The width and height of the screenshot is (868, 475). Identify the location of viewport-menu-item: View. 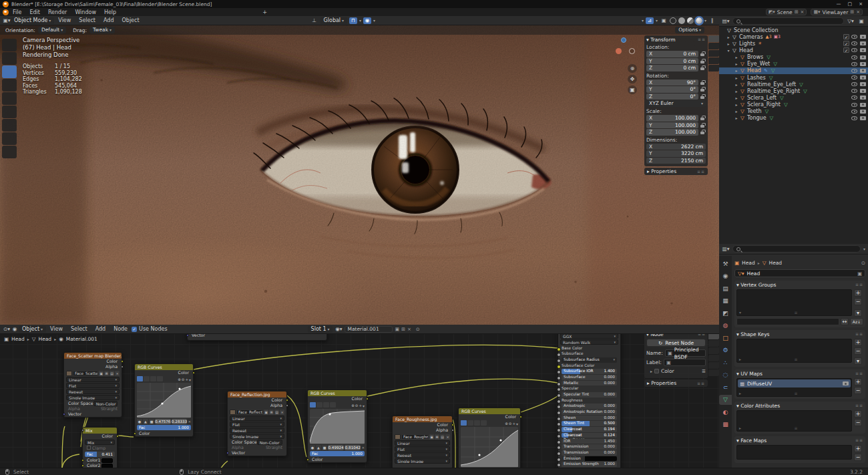
(64, 20).